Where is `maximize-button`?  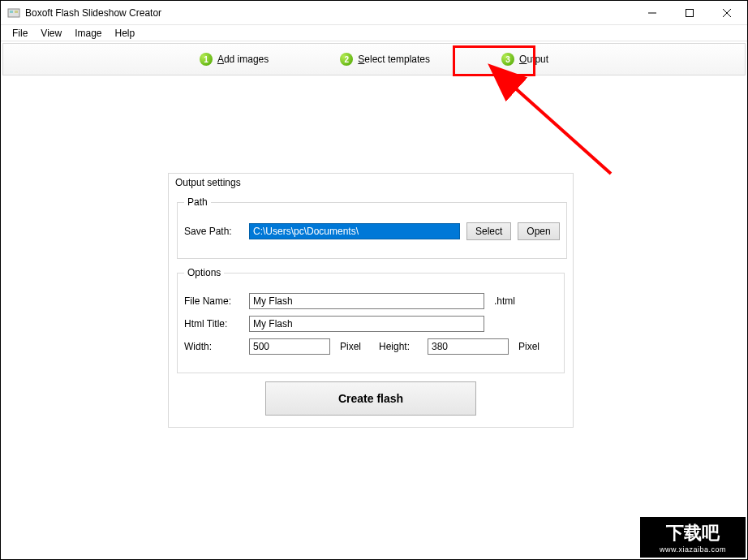 maximize-button is located at coordinates (690, 13).